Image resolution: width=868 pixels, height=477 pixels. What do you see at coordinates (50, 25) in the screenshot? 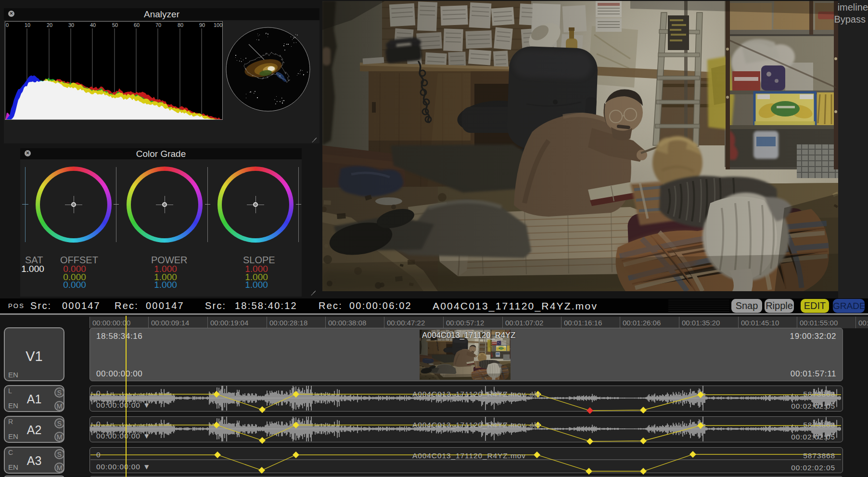
I see `svg-text: 20` at bounding box center [50, 25].